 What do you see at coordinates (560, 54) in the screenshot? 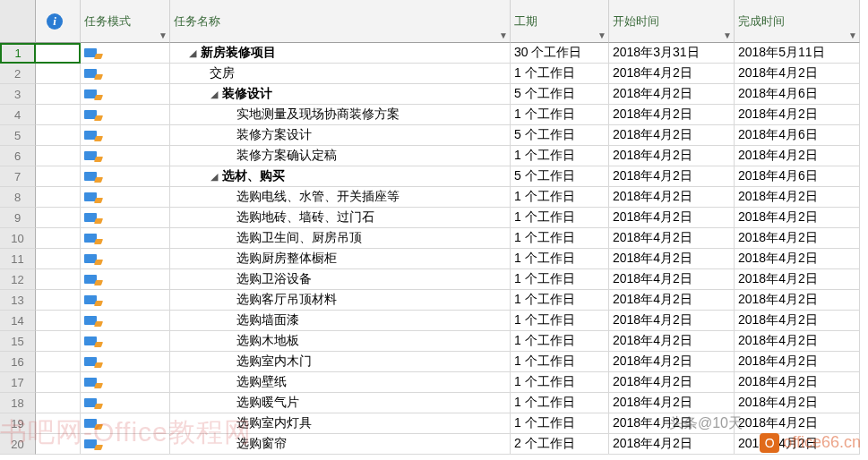
I see `duration-cell: 30 个工作日` at bounding box center [560, 54].